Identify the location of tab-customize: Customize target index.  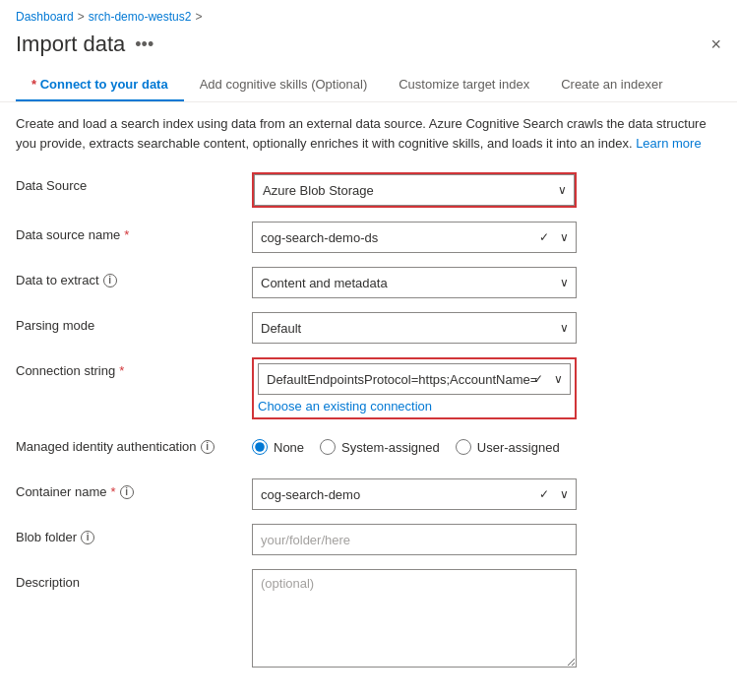
(464, 85).